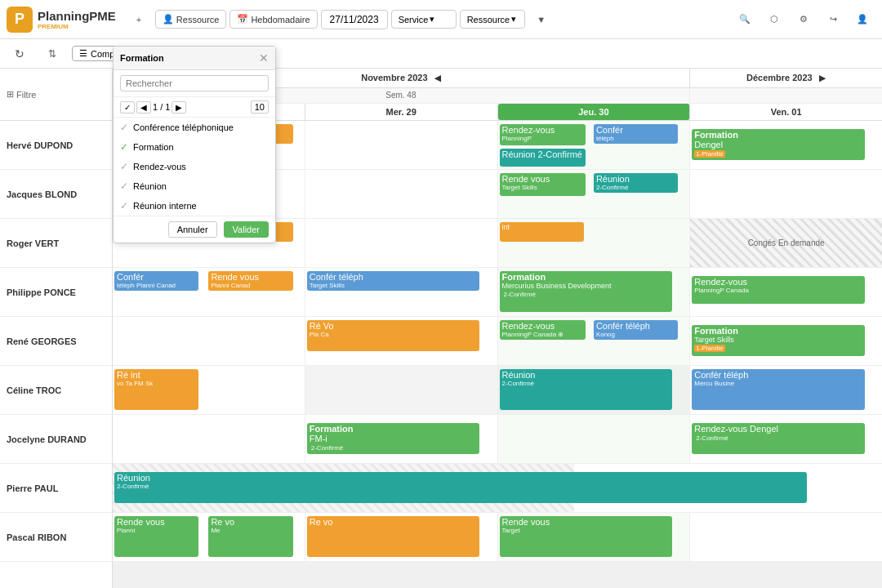 The height and width of the screenshot is (588, 882). Describe the element at coordinates (402, 390) in the screenshot. I see `celine-mer29-bg` at that location.